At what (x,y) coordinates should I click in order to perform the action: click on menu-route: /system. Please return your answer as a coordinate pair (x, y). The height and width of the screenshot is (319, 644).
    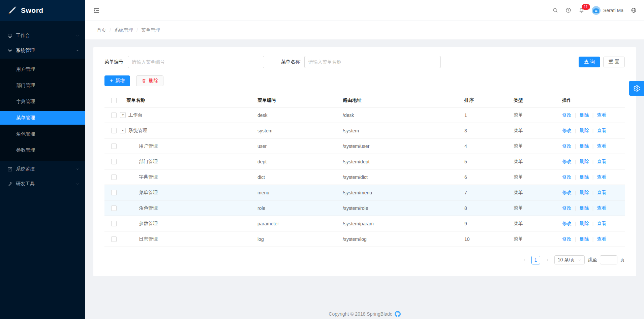
    Looking at the image, I should click on (394, 131).